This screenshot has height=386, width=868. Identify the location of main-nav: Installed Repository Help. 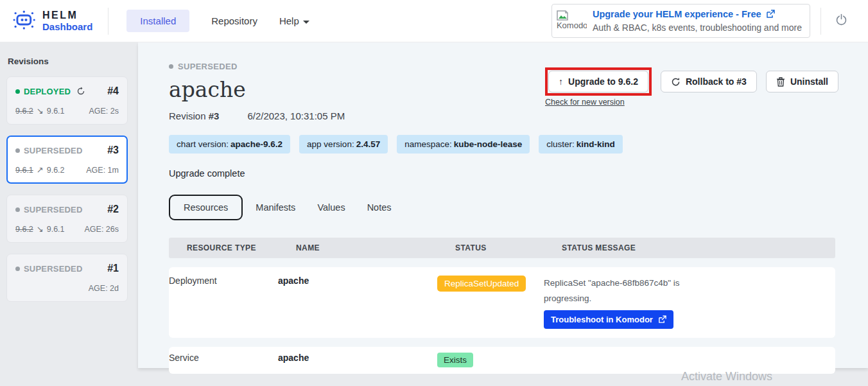
(218, 21).